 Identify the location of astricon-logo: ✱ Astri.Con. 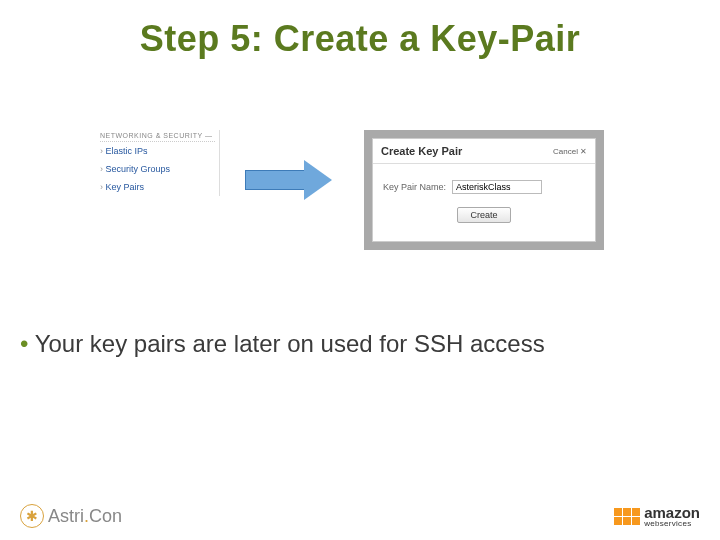
(71, 516).